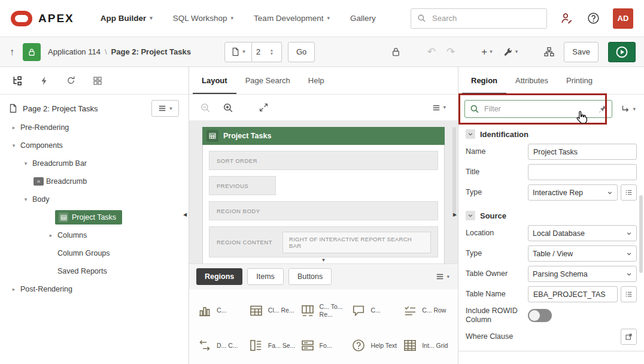 The height and width of the screenshot is (364, 644). I want to click on code-editor-popout-button, so click(628, 336).